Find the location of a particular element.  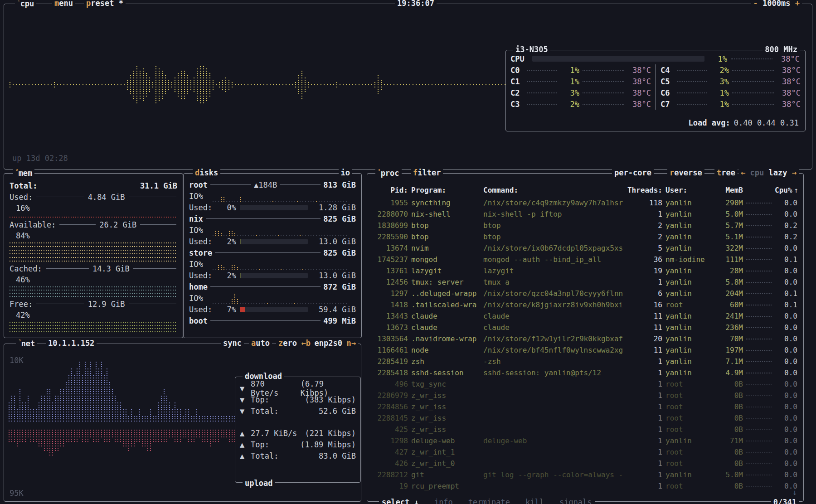

memory-row-line is located at coordinates (155, 268).